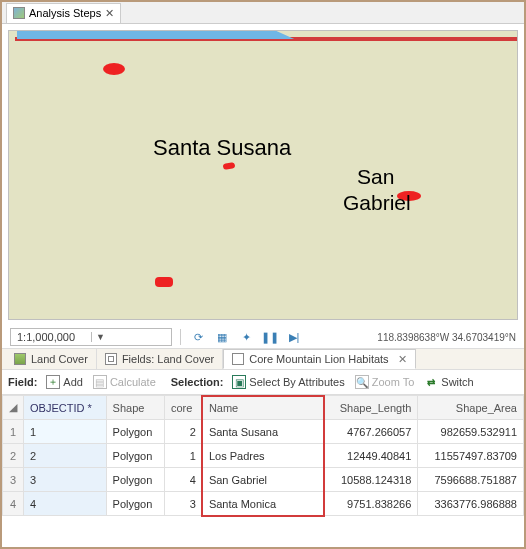 This screenshot has width=526, height=549. What do you see at coordinates (168, 359) in the screenshot?
I see `tab-label: Fields: Land Cover` at bounding box center [168, 359].